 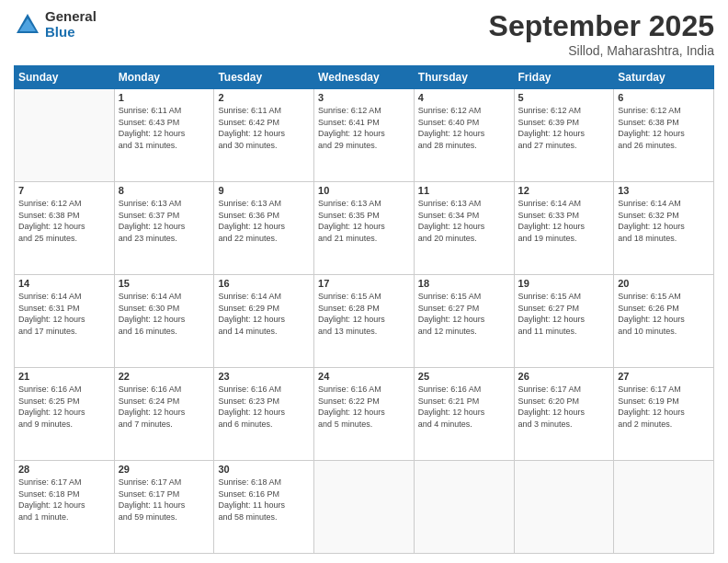 I want to click on day-number: 26, so click(x=564, y=376).